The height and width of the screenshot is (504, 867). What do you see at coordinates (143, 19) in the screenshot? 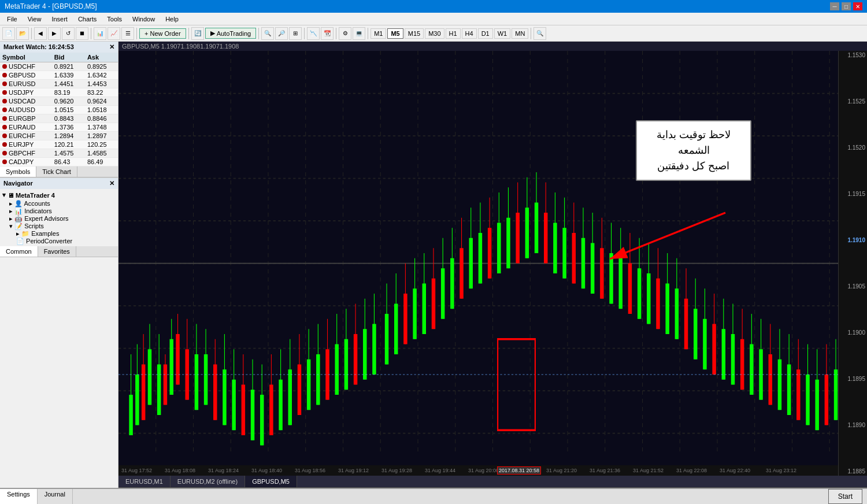
I see `menu-window: Window` at bounding box center [143, 19].